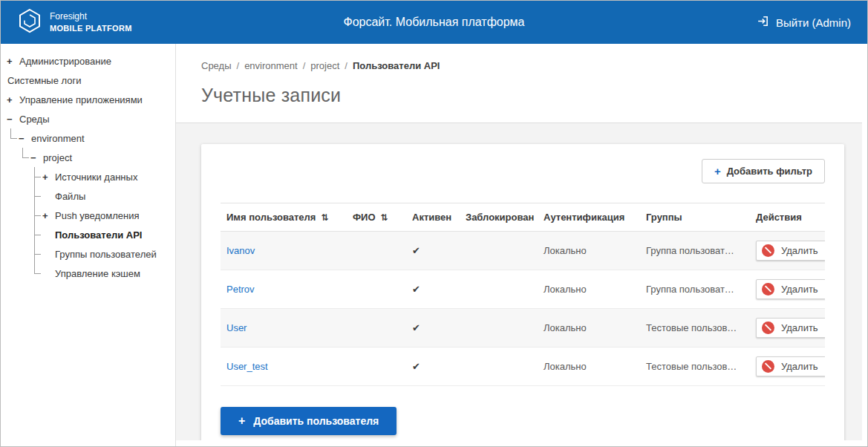 This screenshot has height=447, width=868. What do you see at coordinates (241, 251) in the screenshot?
I see `user-link: Ivanov` at bounding box center [241, 251].